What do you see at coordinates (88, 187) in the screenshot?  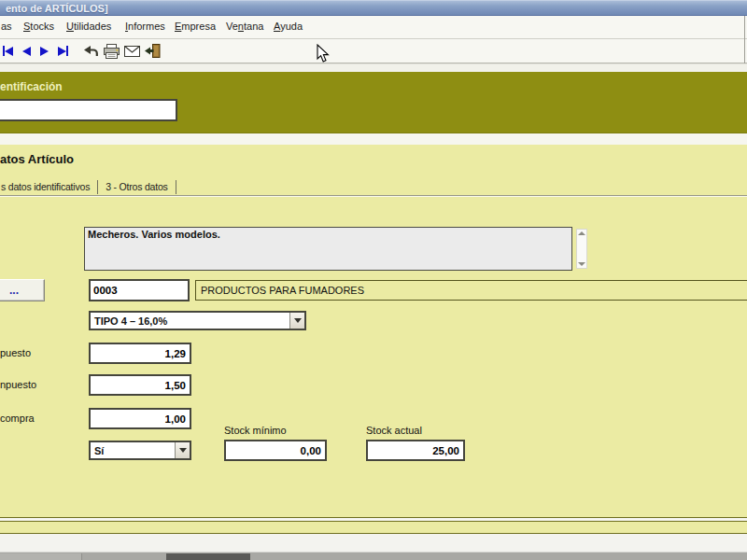 I see `tab-strip: s datos identificativos 3 - Otros datos` at bounding box center [88, 187].